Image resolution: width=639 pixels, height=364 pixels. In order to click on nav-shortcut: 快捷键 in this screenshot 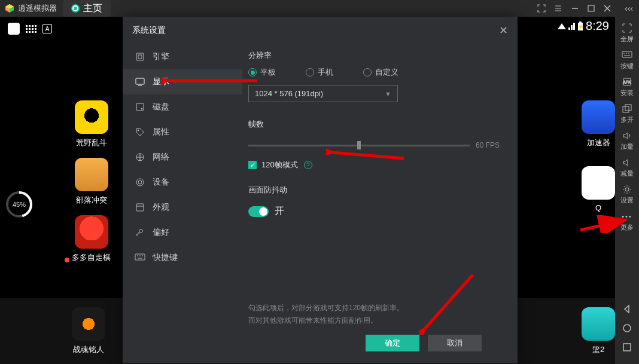, I will do `click(182, 258)`.